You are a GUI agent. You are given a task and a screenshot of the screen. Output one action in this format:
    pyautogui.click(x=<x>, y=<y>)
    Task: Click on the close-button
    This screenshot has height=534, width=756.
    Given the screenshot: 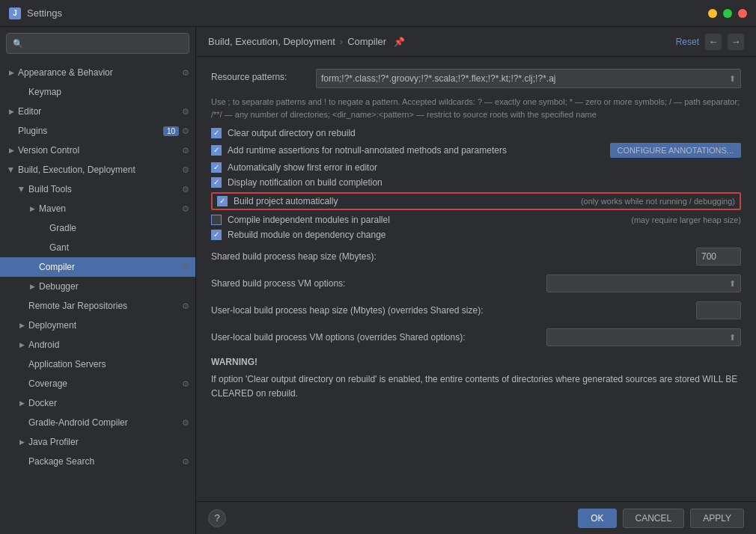 What is the action you would take?
    pyautogui.click(x=743, y=13)
    